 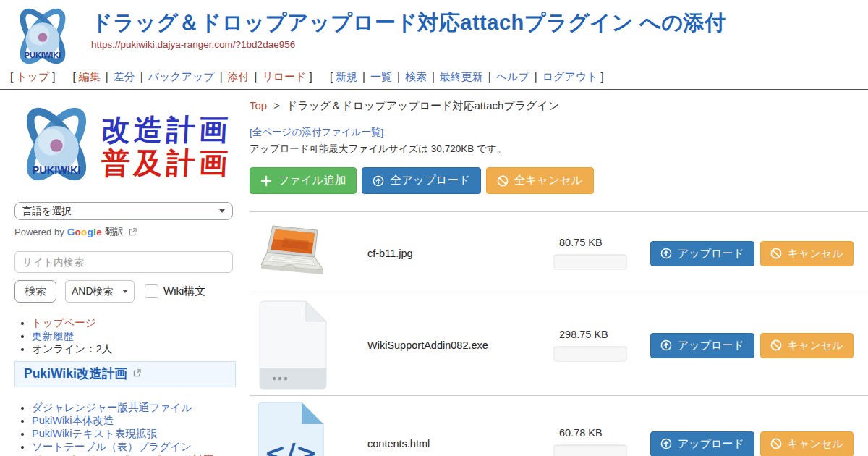 What do you see at coordinates (303, 181) in the screenshot?
I see `add-files-button: ファイル追加` at bounding box center [303, 181].